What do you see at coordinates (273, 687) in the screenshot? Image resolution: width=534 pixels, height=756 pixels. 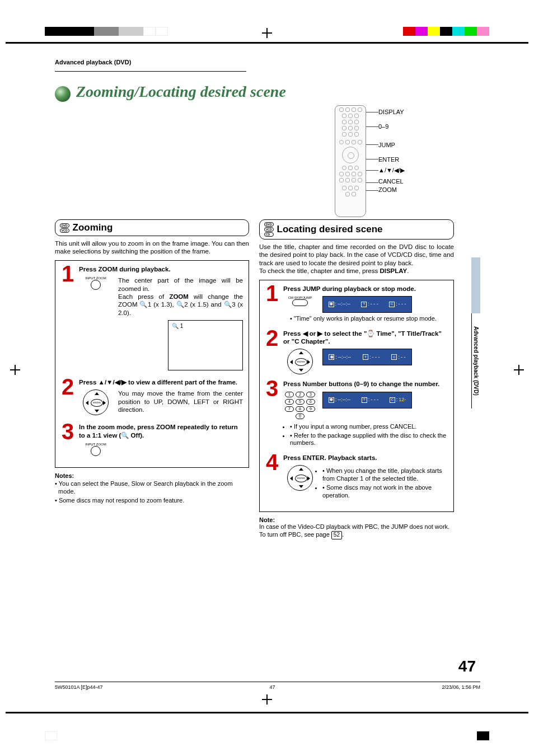 I see `footer-center: 47` at bounding box center [273, 687].